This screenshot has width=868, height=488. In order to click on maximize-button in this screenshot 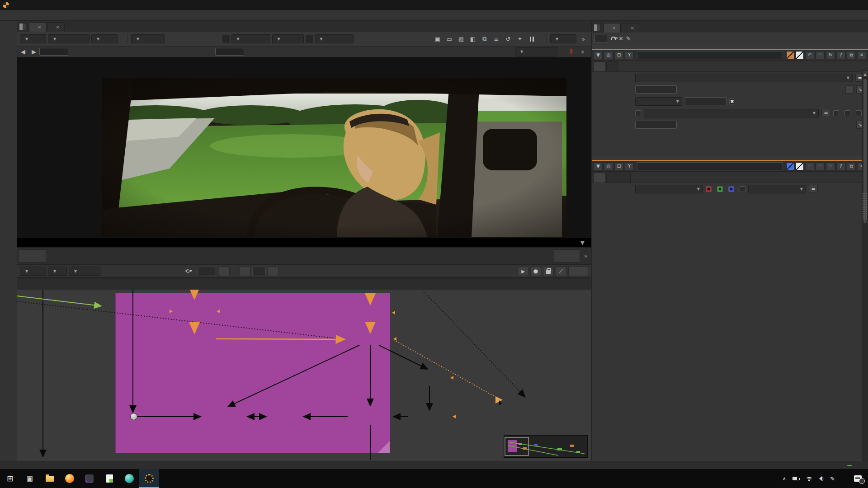, I will do `click(837, 5)`.